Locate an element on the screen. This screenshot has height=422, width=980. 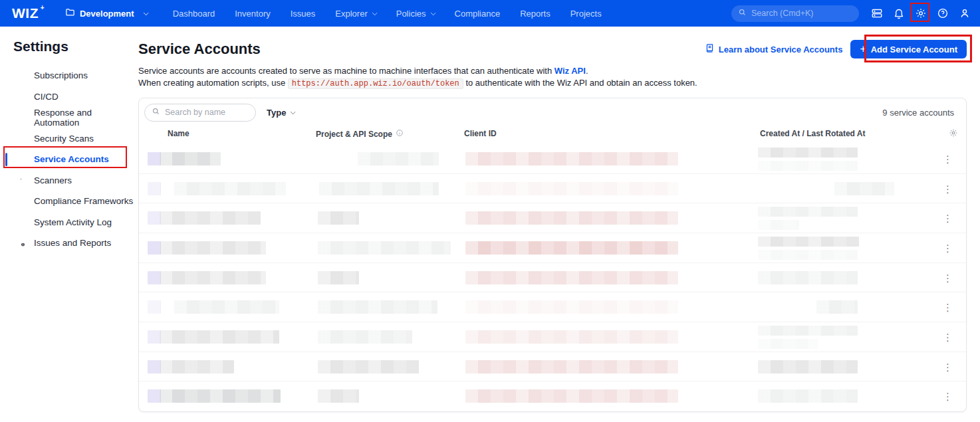
sidebar-item-ci-cd: CI/CD is located at coordinates (69, 97).